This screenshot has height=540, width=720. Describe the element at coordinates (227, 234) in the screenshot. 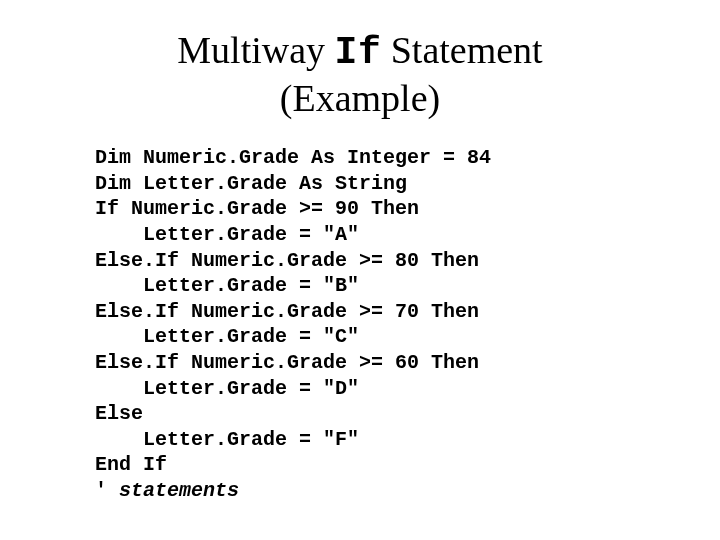

I see `code-line-4: Letter.Grade = "A"` at that location.